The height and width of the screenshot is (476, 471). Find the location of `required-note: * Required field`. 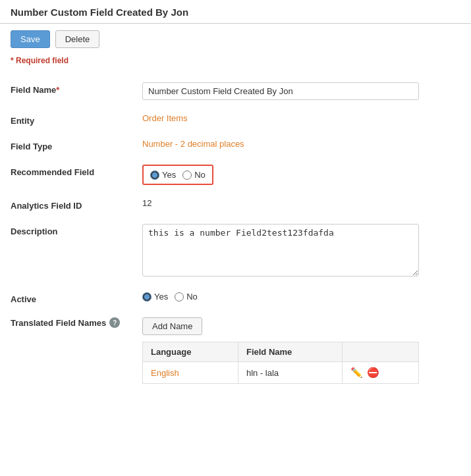

required-note: * Required field is located at coordinates (236, 63).